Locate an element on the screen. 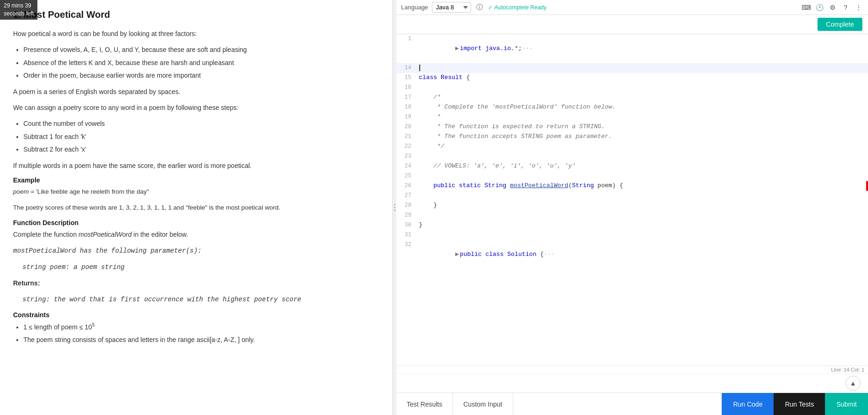 The image size is (868, 415). test-results-tab: Test Results is located at coordinates (424, 404).